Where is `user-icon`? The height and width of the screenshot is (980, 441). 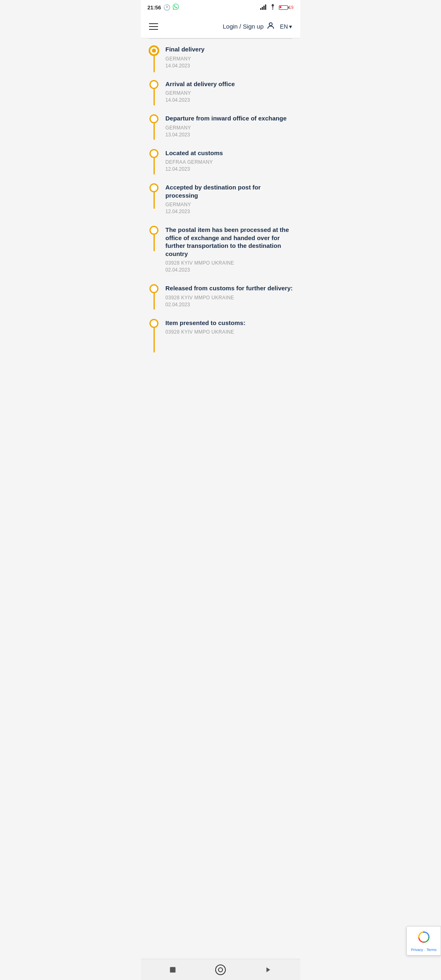
user-icon is located at coordinates (271, 26).